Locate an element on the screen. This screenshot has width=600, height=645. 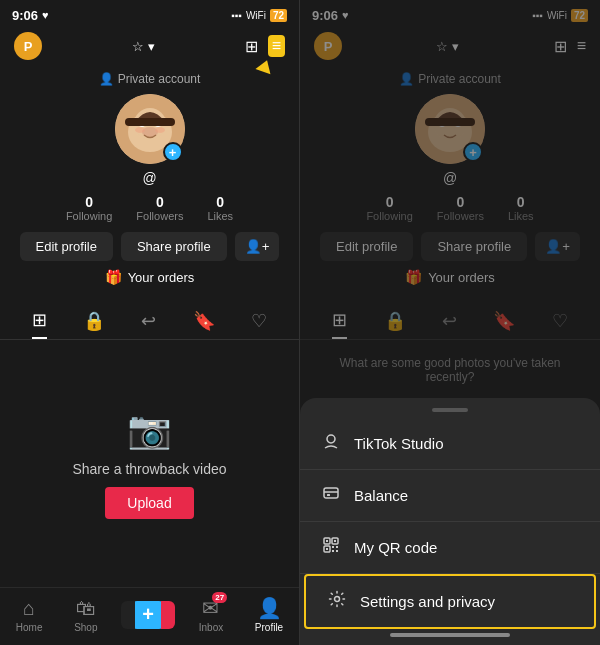
avatar-add-right: + is located at coordinates (473, 152).